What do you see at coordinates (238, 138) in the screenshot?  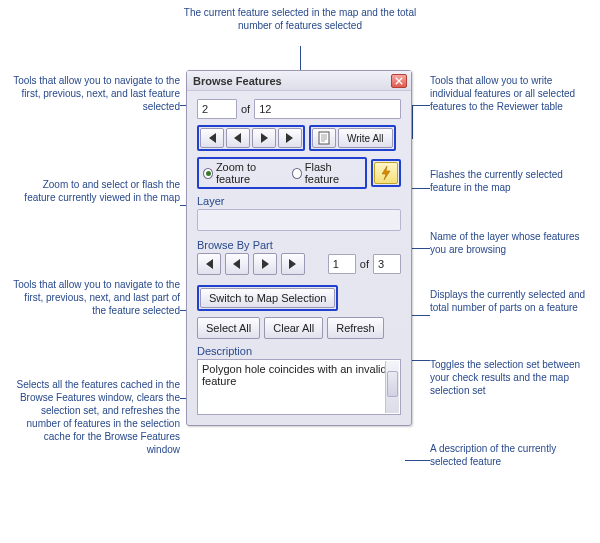 I see `prev-feature-button` at bounding box center [238, 138].